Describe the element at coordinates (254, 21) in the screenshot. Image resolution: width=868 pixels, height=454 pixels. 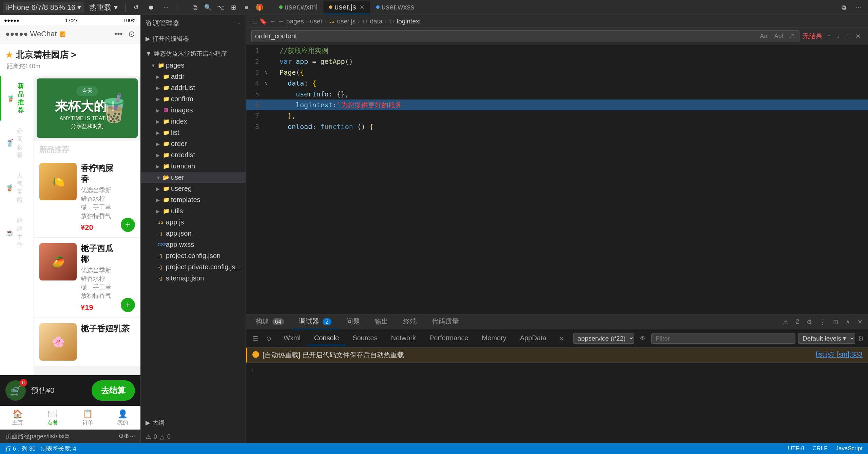
I see `breadcrumb-menu-icon: ☰` at that location.